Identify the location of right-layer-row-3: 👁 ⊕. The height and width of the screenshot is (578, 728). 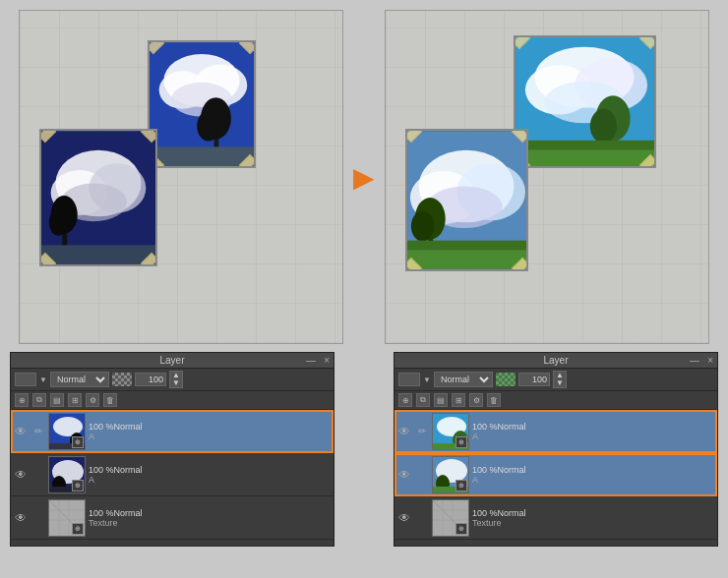
(556, 518).